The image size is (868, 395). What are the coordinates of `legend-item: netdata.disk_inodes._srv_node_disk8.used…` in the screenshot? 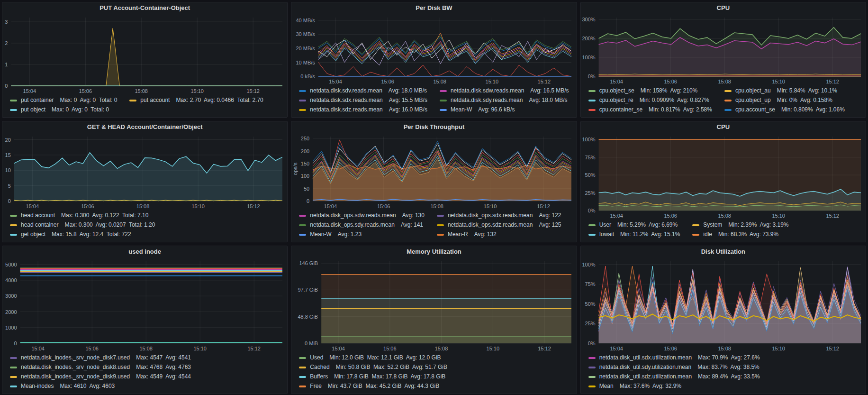 It's located at (100, 367).